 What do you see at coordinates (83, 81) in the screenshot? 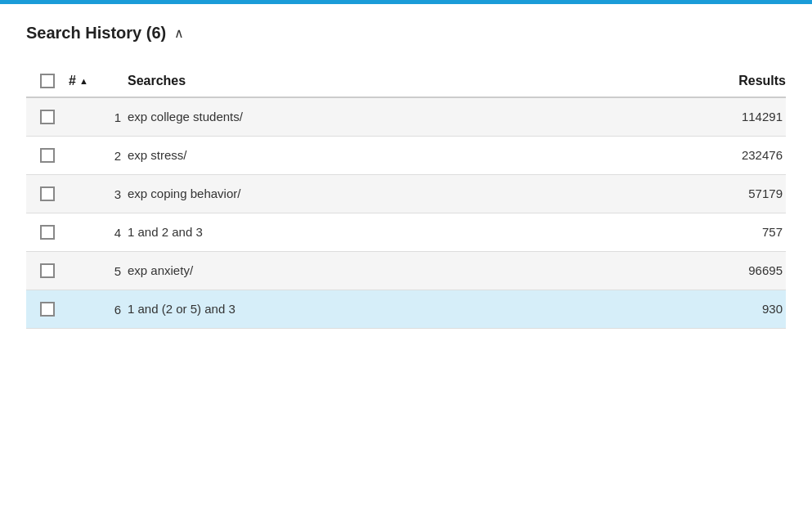
I see `sort-arrow-icon: ▲` at bounding box center [83, 81].